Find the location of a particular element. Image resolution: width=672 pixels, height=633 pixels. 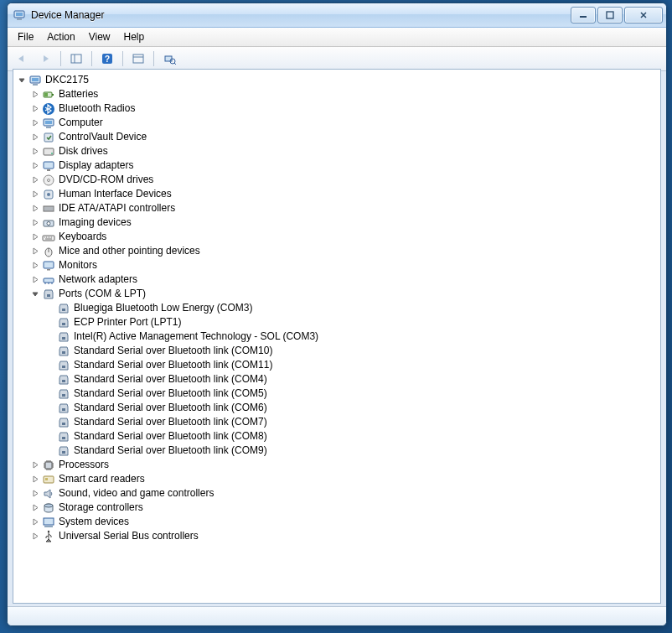

app-icon is located at coordinates (19, 15).